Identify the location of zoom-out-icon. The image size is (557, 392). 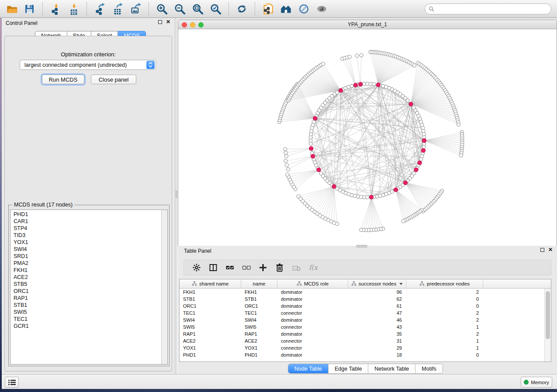
(180, 9).